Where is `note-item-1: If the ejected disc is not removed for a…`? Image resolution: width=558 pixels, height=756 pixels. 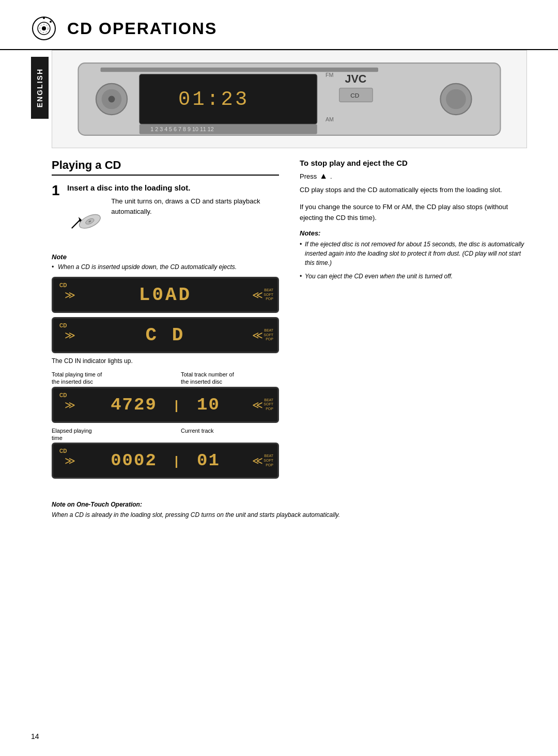
note-item-1: If the ejected disc is not removed for a… is located at coordinates (413, 254).